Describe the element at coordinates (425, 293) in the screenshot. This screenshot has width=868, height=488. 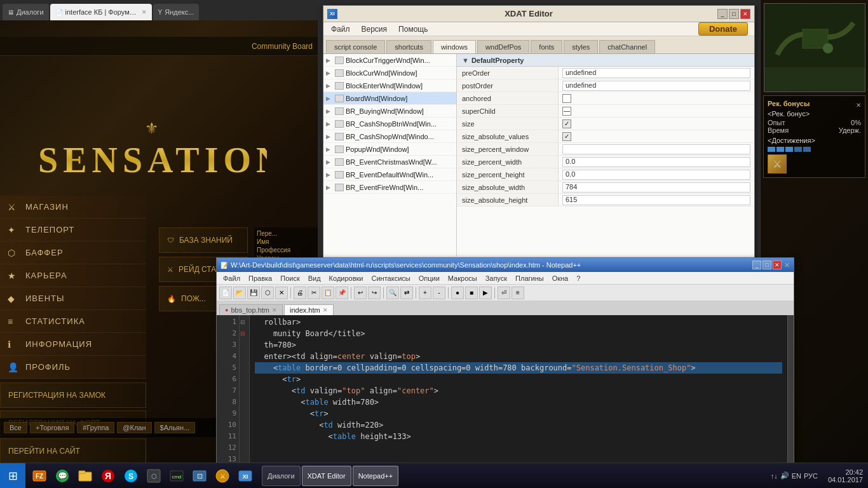
I see `npp-tool-zoom-in: +` at that location.